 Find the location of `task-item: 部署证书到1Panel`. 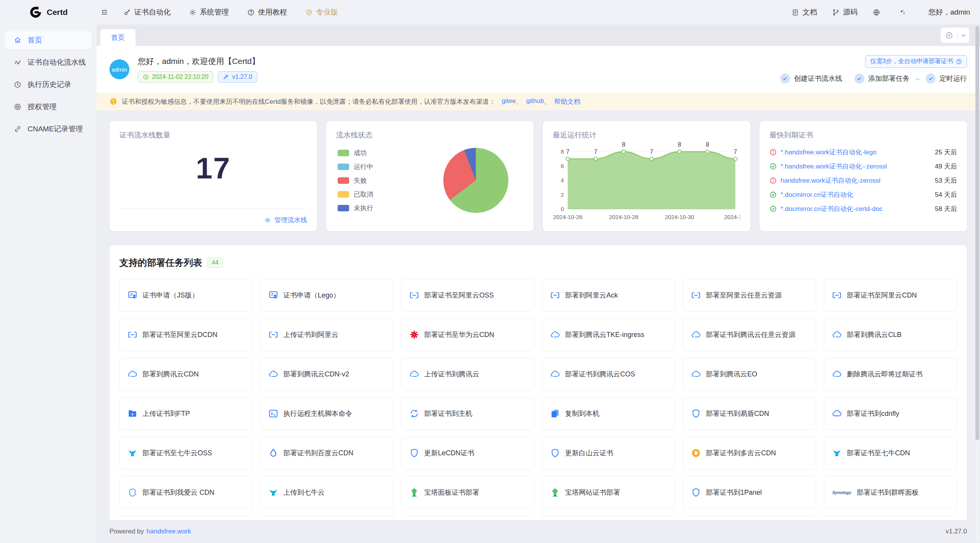

task-item: 部署证书到1Panel is located at coordinates (750, 492).